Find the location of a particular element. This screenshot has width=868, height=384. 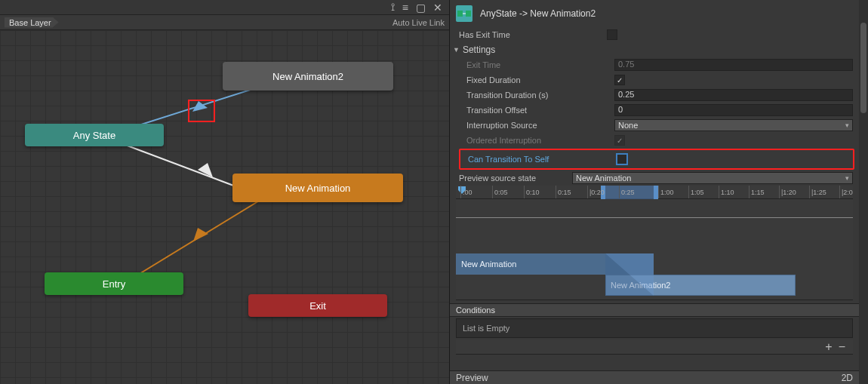

transition-duration-field: 0.25 is located at coordinates (734, 95).